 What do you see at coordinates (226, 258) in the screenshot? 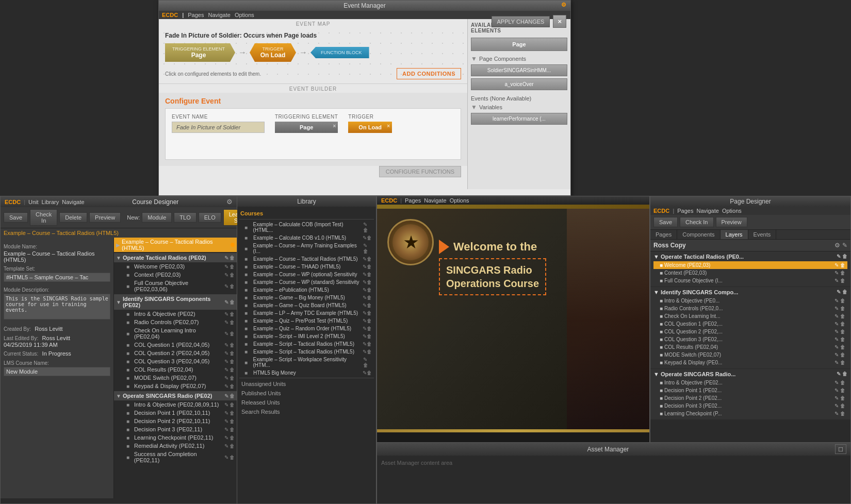
I see `edit-icon: ✎` at bounding box center [226, 258].